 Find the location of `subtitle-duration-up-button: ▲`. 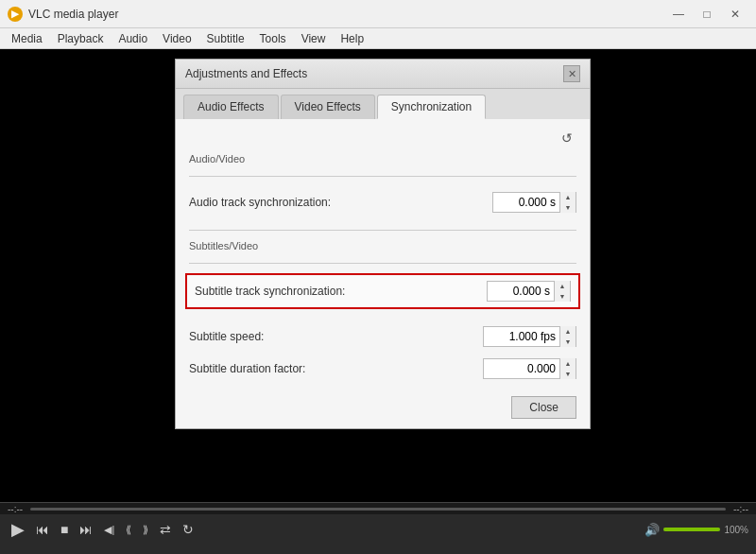

subtitle-duration-up-button: ▲ is located at coordinates (568, 363).